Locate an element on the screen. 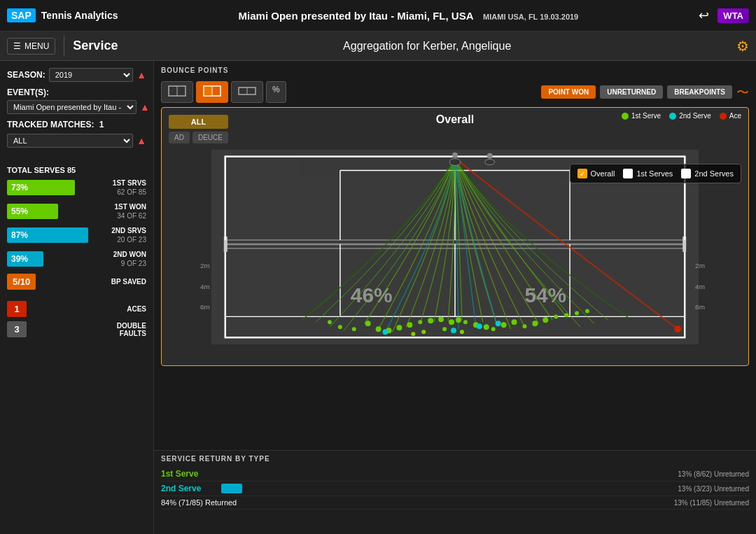 The height and width of the screenshot is (534, 756). divider is located at coordinates (64, 46).